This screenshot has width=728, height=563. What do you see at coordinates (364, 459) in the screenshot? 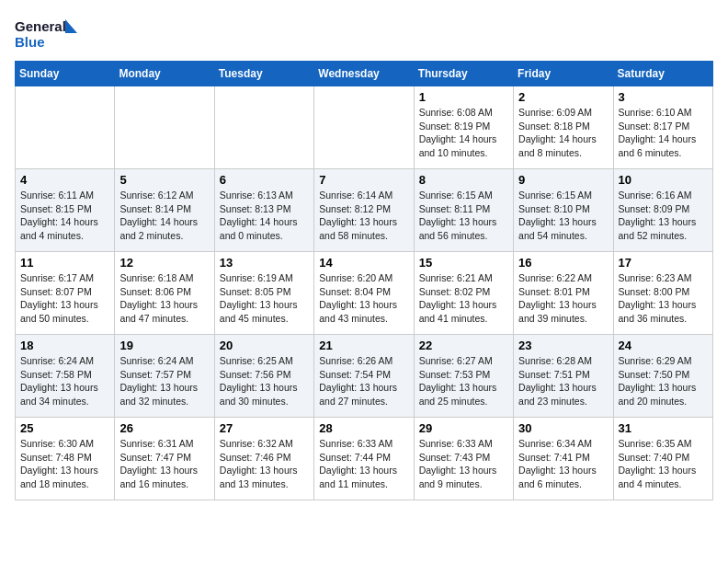
I see `calendar-cell: 28Sunrise: 6:33 AM Sunset: 7:44 PM Dayli…` at bounding box center [364, 459].